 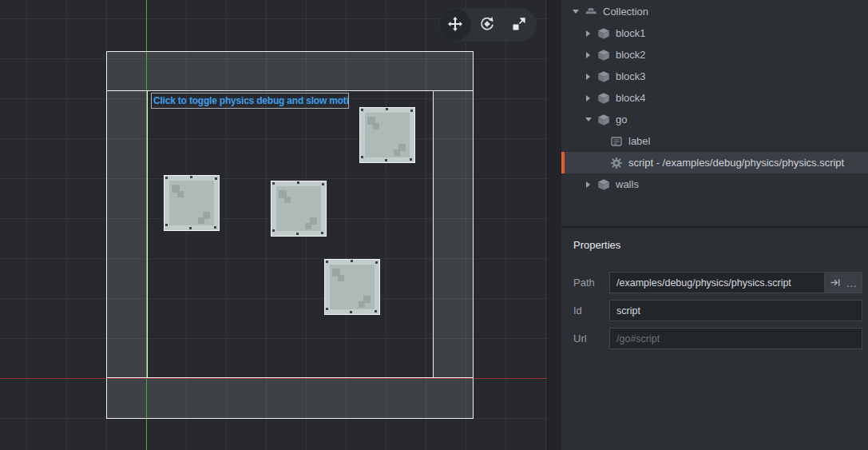 What do you see at coordinates (843, 283) in the screenshot?
I see `path-buttons: …` at bounding box center [843, 283].